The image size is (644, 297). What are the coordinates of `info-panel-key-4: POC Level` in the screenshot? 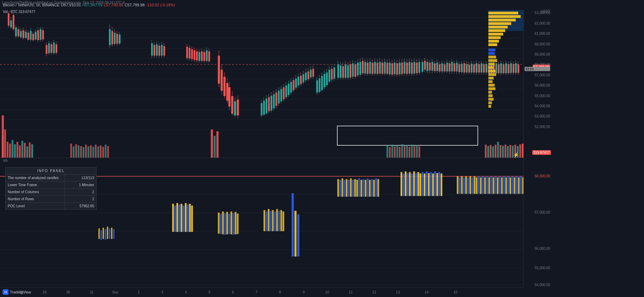 It's located at (35, 206).